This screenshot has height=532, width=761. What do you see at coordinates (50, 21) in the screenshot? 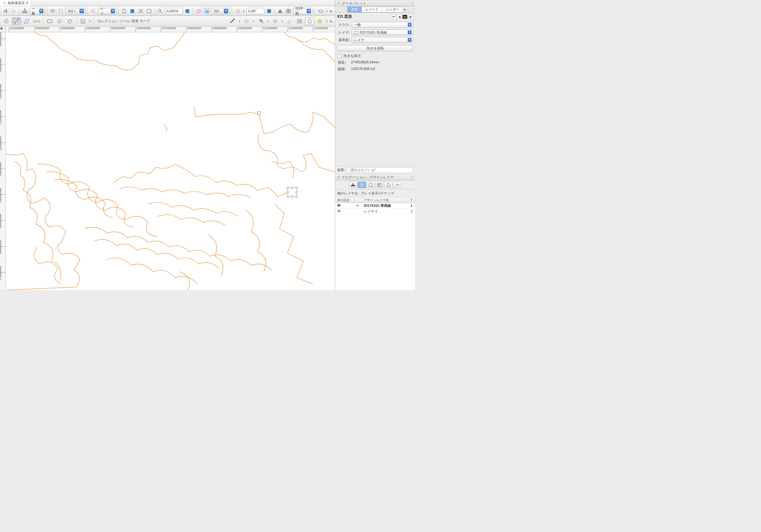
I see `mode-rect-icon` at bounding box center [50, 21].